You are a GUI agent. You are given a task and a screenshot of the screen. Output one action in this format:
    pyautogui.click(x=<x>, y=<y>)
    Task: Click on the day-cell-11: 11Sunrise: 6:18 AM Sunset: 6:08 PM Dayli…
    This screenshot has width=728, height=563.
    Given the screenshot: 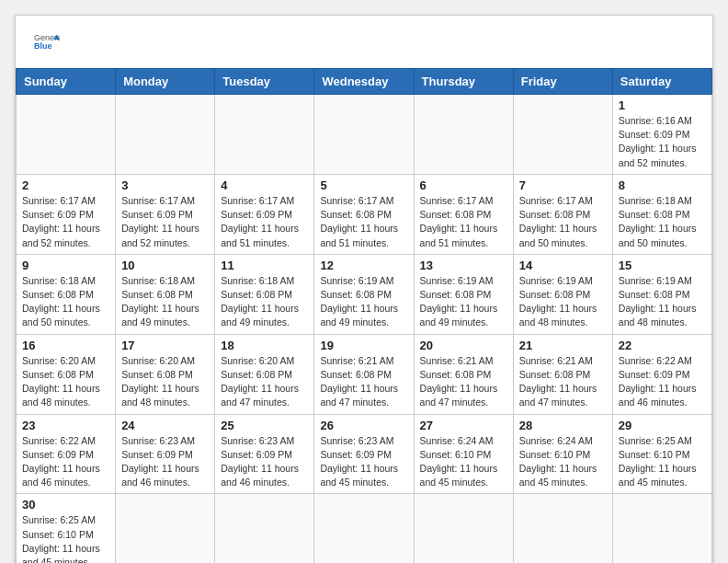 What is the action you would take?
    pyautogui.click(x=265, y=294)
    